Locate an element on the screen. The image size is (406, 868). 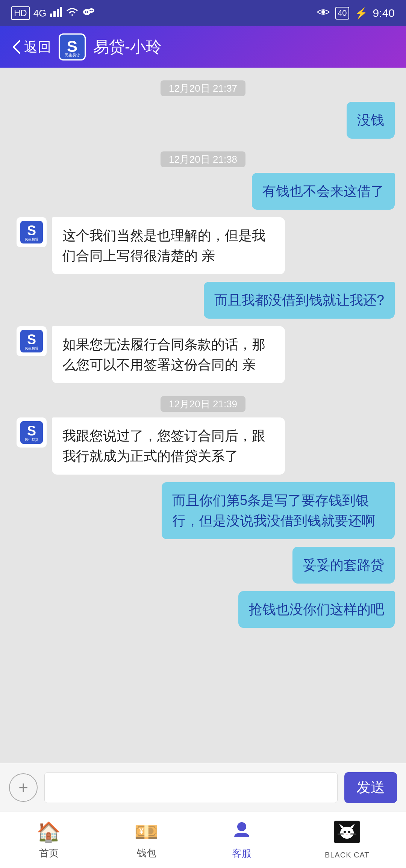
bubble-right: 抢钱也没你们这样的吧 is located at coordinates (317, 609).